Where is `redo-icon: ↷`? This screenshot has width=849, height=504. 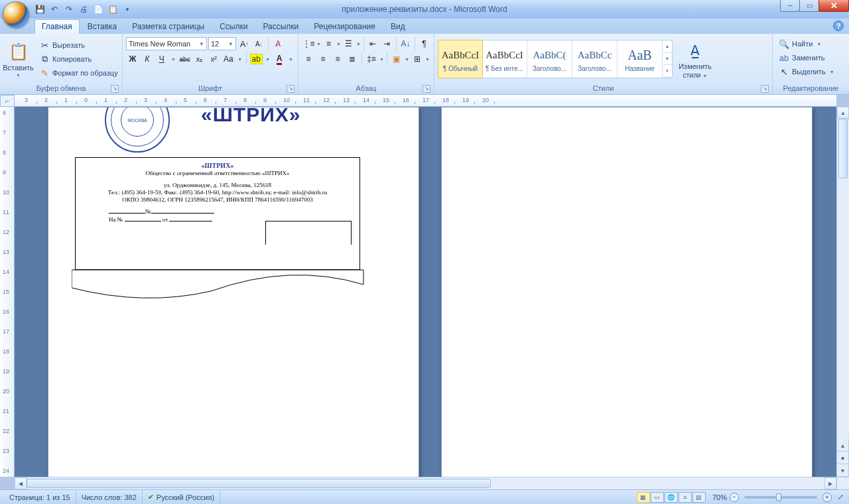 redo-icon: ↷ is located at coordinates (69, 9).